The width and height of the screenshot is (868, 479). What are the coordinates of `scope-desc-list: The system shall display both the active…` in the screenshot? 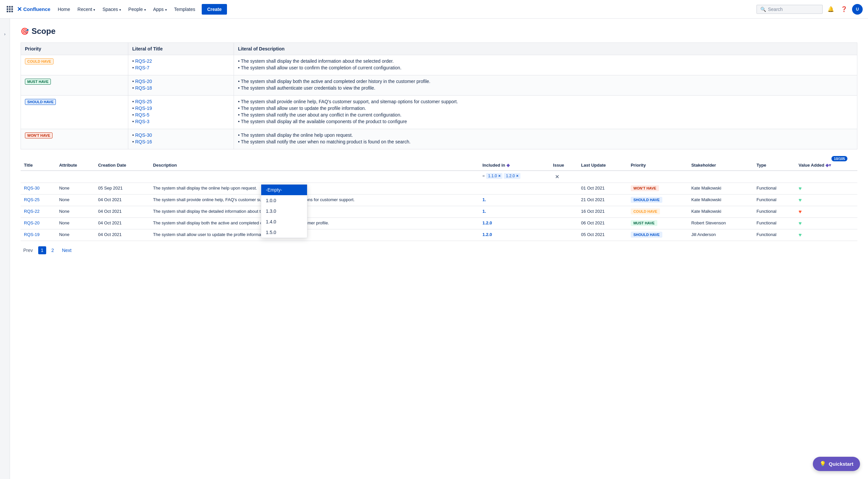 It's located at (546, 85).